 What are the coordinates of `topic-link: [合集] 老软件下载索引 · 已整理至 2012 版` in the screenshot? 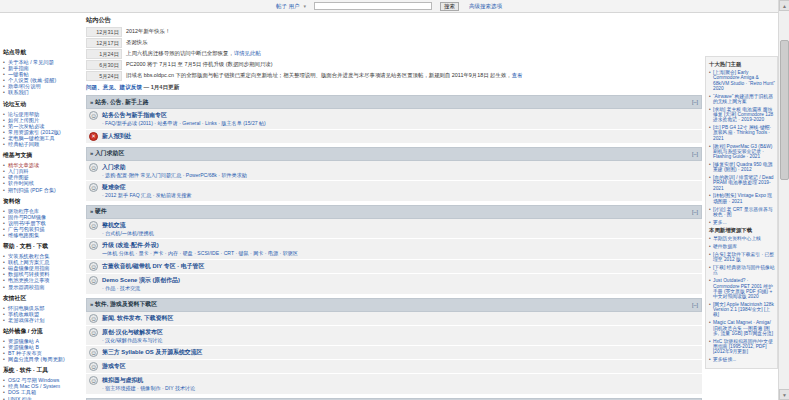 It's located at (744, 258).